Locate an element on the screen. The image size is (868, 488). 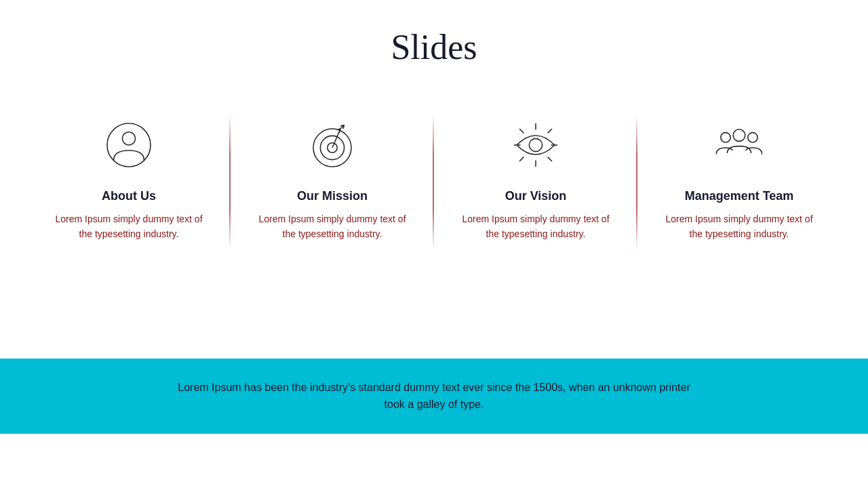
team-icon is located at coordinates (739, 145).